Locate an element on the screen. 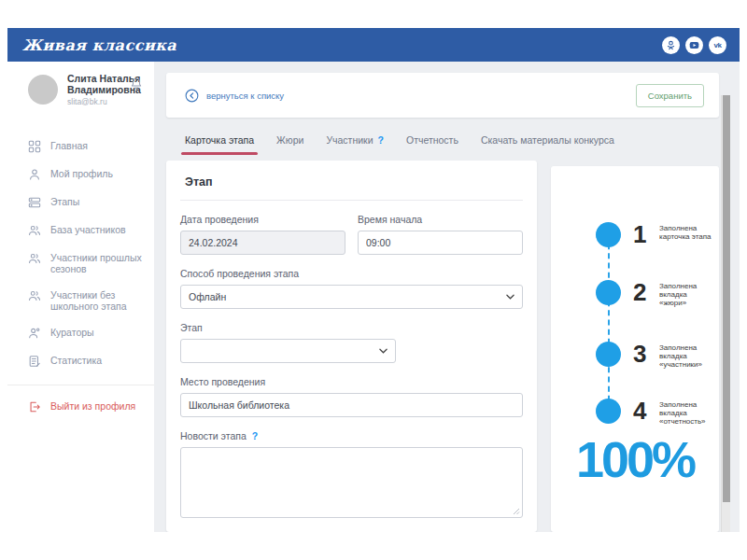  resize-grip-icon is located at coordinates (516, 511).